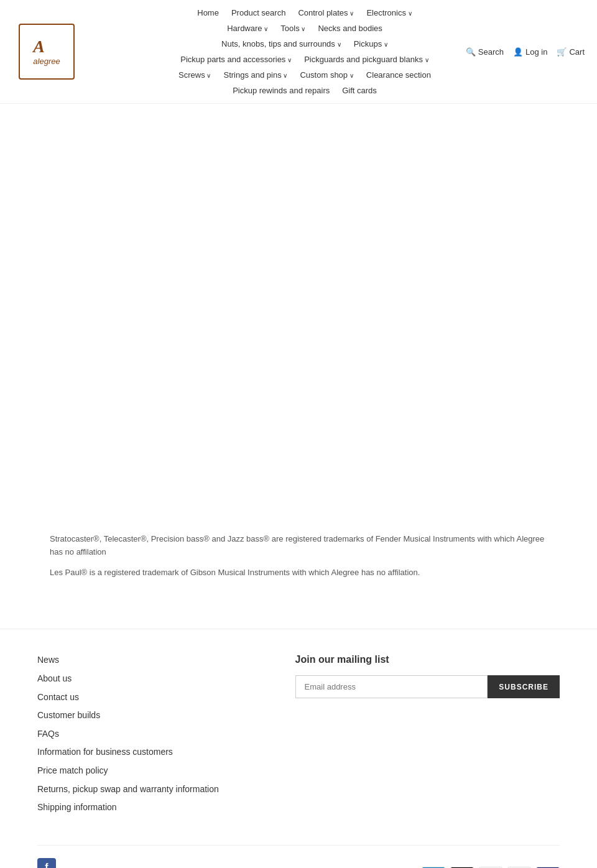  I want to click on mailing-heading: Join our mailing list, so click(428, 660).